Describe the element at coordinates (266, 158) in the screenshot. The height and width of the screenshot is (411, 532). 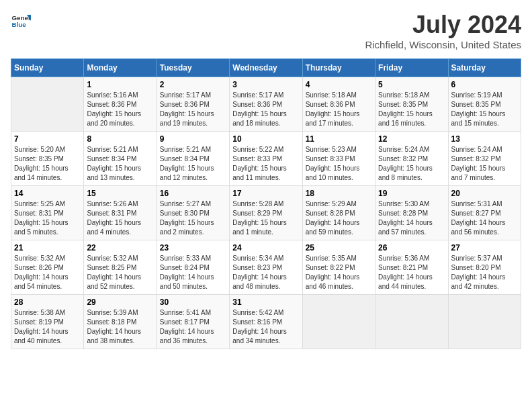
I see `calendar-cell: 10Sunrise: 5:22 AMSunset: 8:33 PMDayligh…` at that location.